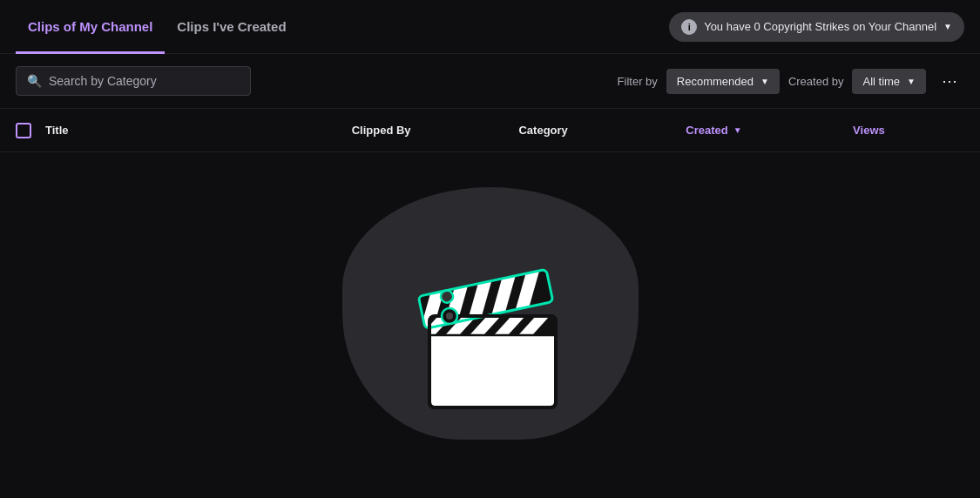  What do you see at coordinates (602, 131) in the screenshot?
I see `col-category: Category` at bounding box center [602, 131].